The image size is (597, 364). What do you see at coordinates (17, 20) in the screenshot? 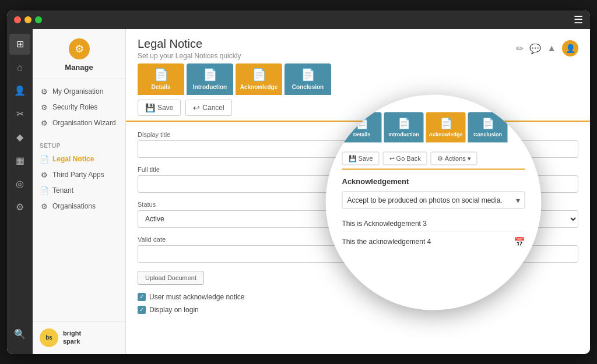
I see `close-dot` at bounding box center [17, 20].